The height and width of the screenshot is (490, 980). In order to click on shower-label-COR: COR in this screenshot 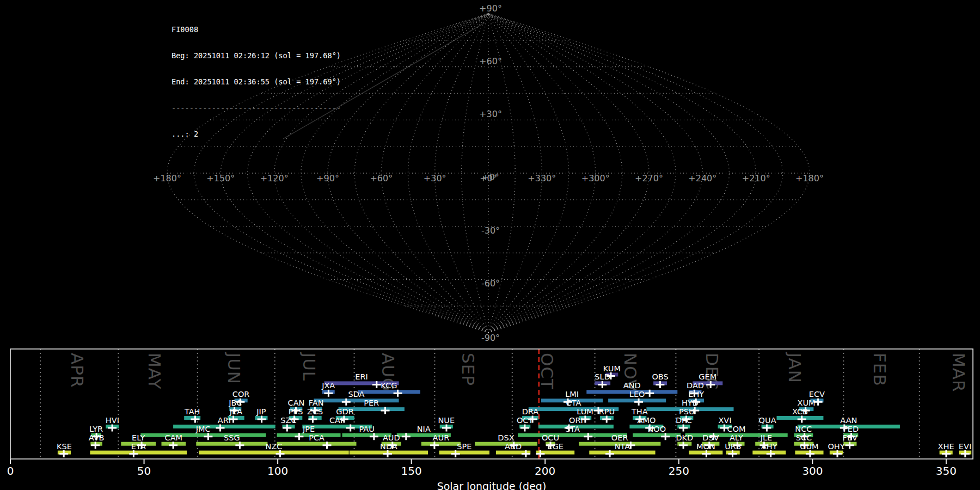, I will do `click(241, 394)`.